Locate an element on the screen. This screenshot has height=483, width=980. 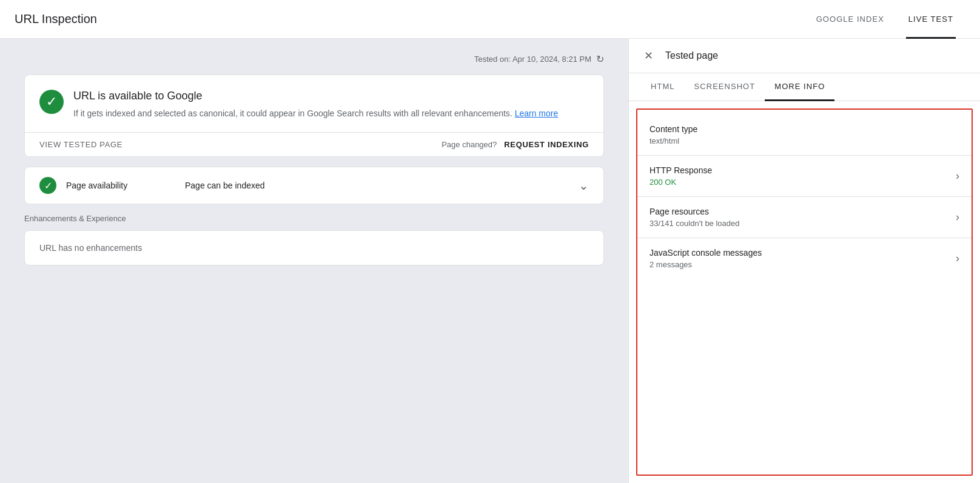
availability-checkmark-icon: ✓ is located at coordinates (49, 185).